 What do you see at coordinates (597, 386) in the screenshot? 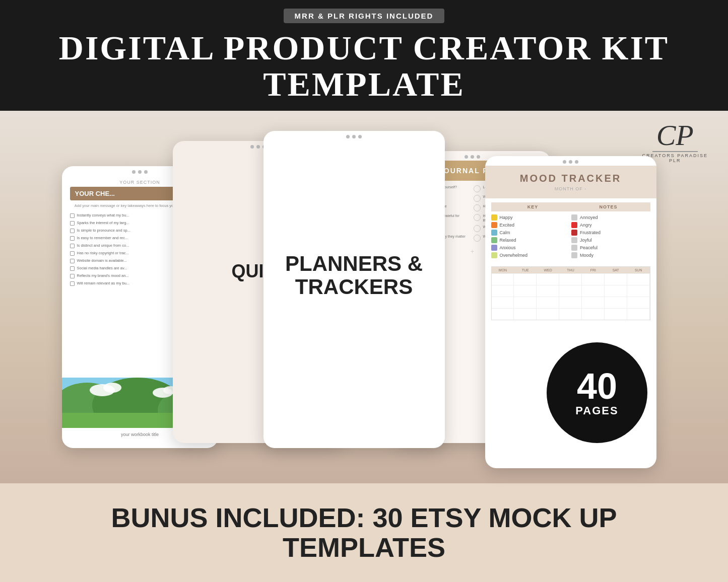
I see `pages-number: 40` at bounding box center [597, 386].